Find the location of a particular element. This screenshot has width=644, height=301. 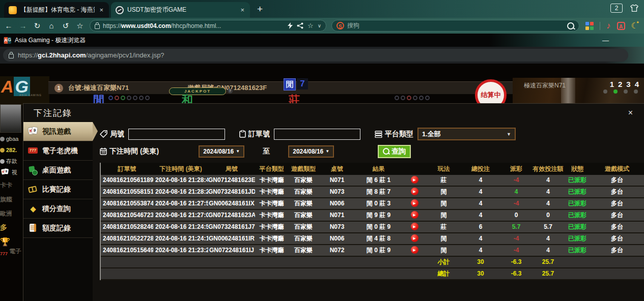

sidebar-item-slots: 電子老虎機 is located at coordinates (58, 151).